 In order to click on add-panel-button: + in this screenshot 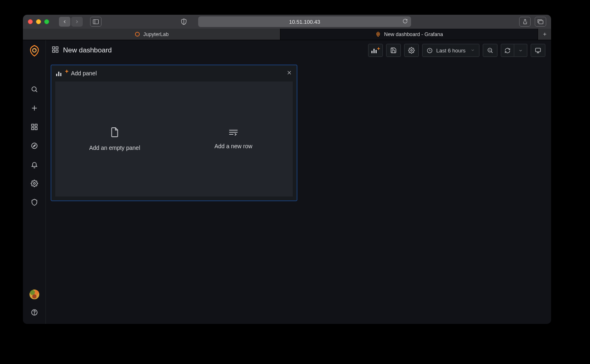, I will do `click(375, 50)`.